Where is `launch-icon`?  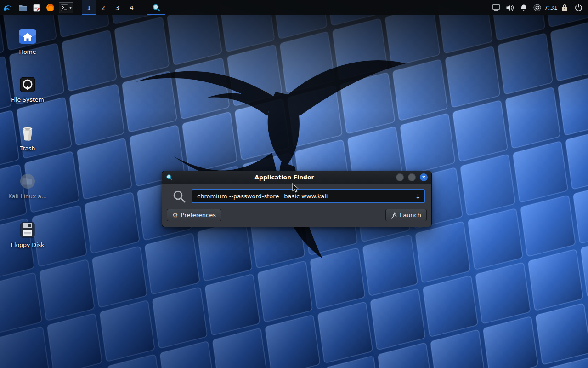 launch-icon is located at coordinates (394, 215).